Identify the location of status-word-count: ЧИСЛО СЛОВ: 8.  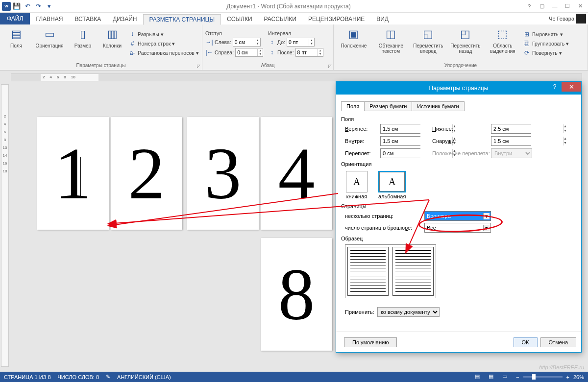
(78, 377).